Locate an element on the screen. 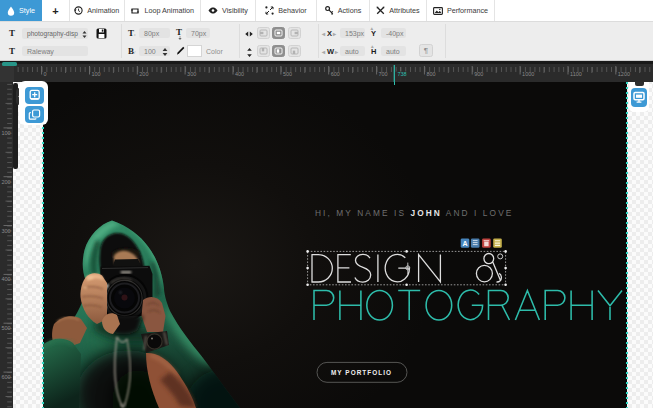  svg-text: HI, MY NAME IS JOHN AND I LOVE is located at coordinates (414, 213).